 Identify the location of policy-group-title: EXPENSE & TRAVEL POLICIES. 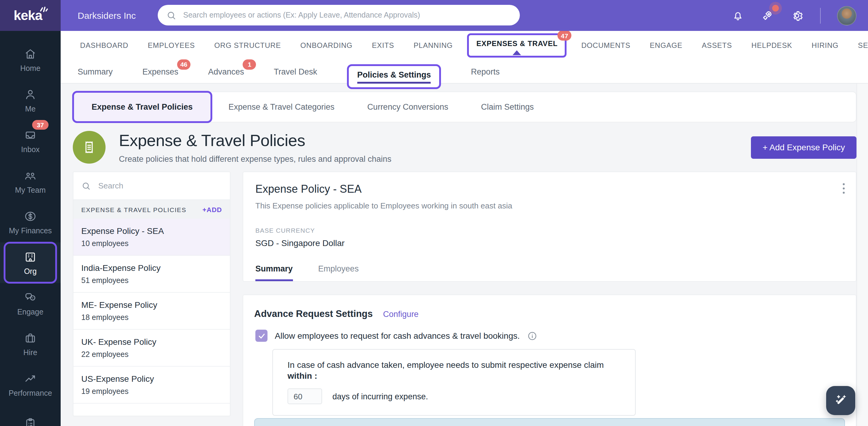
(134, 209).